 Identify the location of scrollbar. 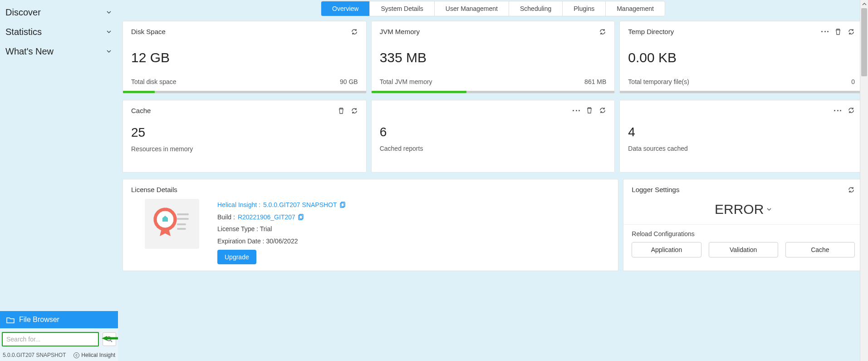
(864, 181).